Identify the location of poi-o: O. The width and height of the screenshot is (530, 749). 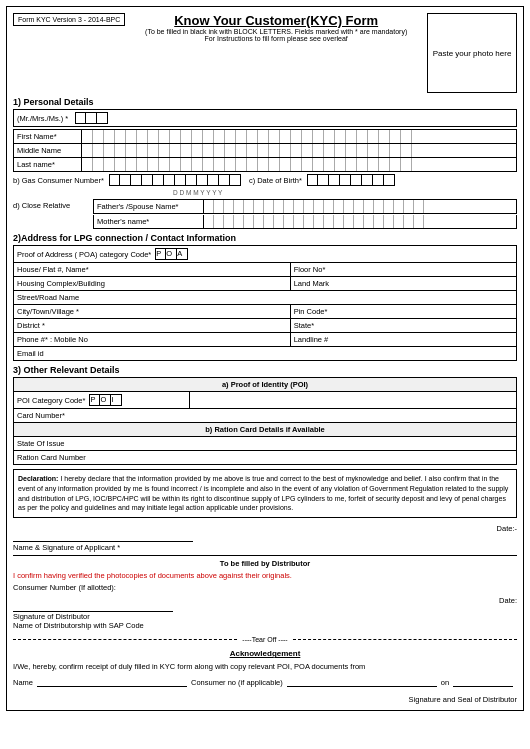
(106, 400).